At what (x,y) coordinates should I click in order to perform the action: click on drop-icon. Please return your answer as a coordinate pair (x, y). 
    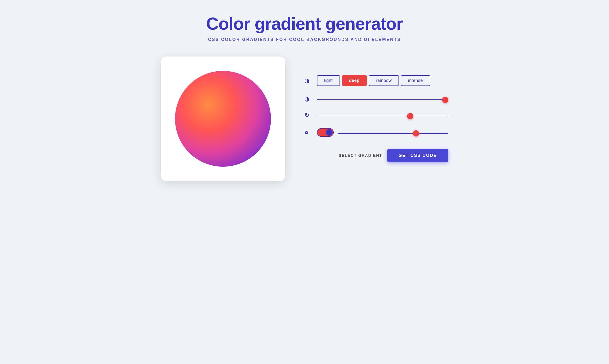
    Looking at the image, I should click on (309, 81).